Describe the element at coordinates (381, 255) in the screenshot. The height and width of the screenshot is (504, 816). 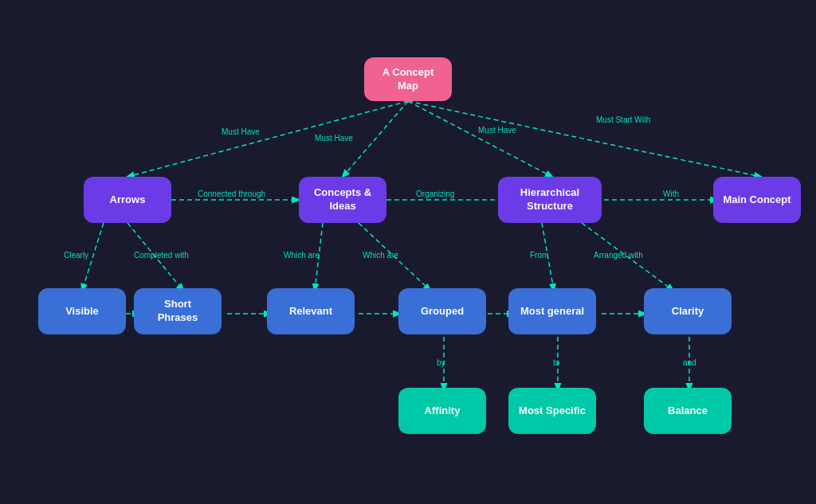
I see `edge-label-which-are-2: Which are` at that location.